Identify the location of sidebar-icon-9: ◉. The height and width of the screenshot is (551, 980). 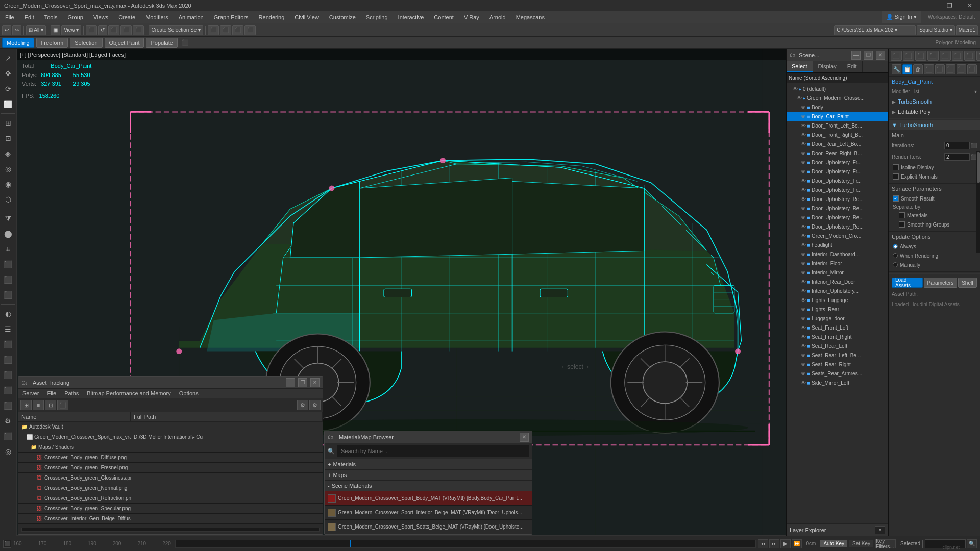
(8, 184).